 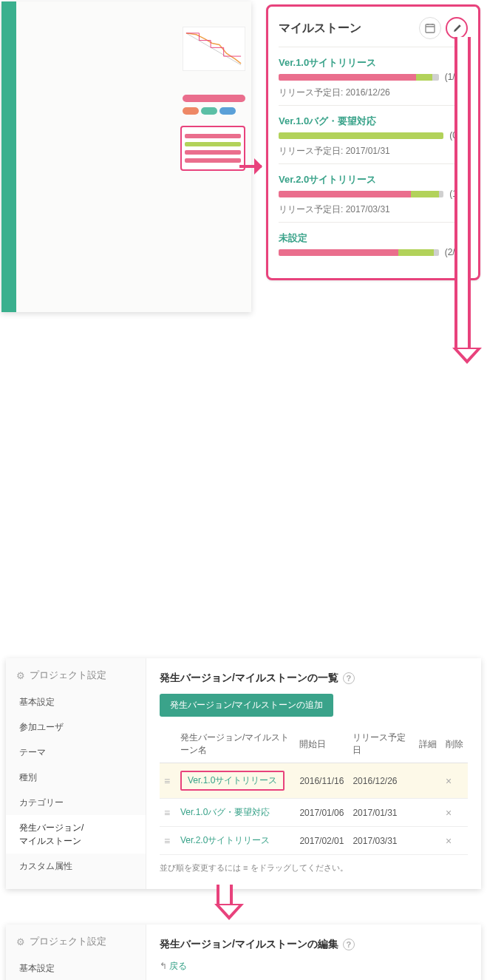 I want to click on row-release: 2016/12/26, so click(x=381, y=781).